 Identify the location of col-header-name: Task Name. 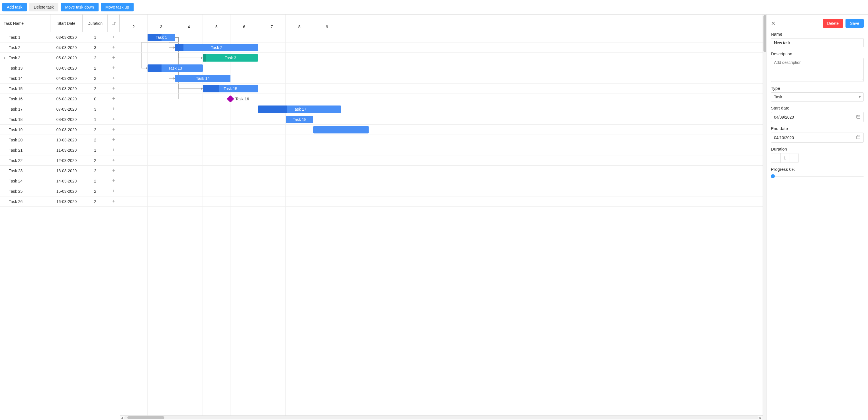
(26, 23).